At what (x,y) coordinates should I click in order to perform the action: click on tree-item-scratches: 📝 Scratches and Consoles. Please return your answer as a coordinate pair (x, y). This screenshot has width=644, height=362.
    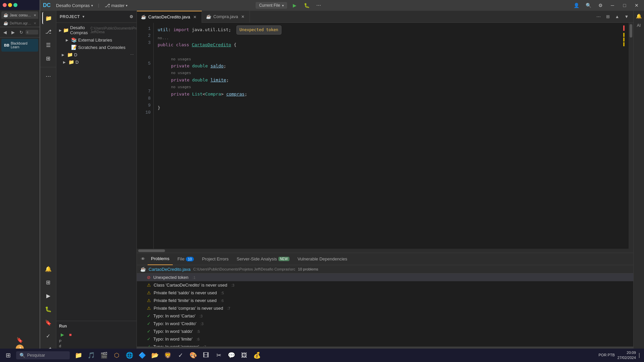
    Looking at the image, I should click on (97, 47).